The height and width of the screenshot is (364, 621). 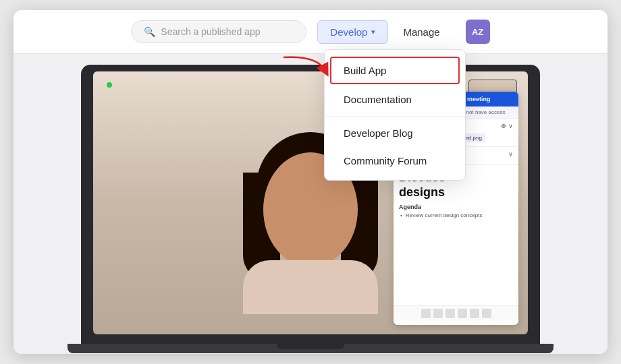 What do you see at coordinates (348, 32) in the screenshot?
I see `develop-label: Develop` at bounding box center [348, 32].